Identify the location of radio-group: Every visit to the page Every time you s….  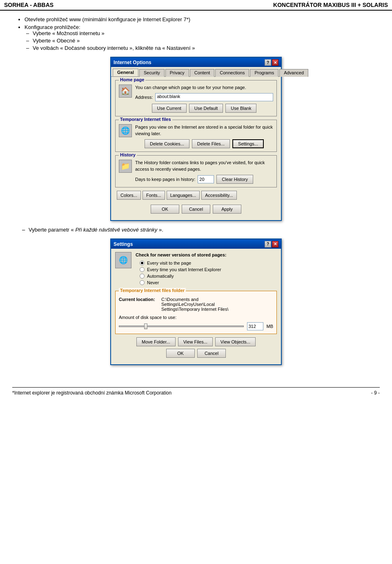
(206, 273).